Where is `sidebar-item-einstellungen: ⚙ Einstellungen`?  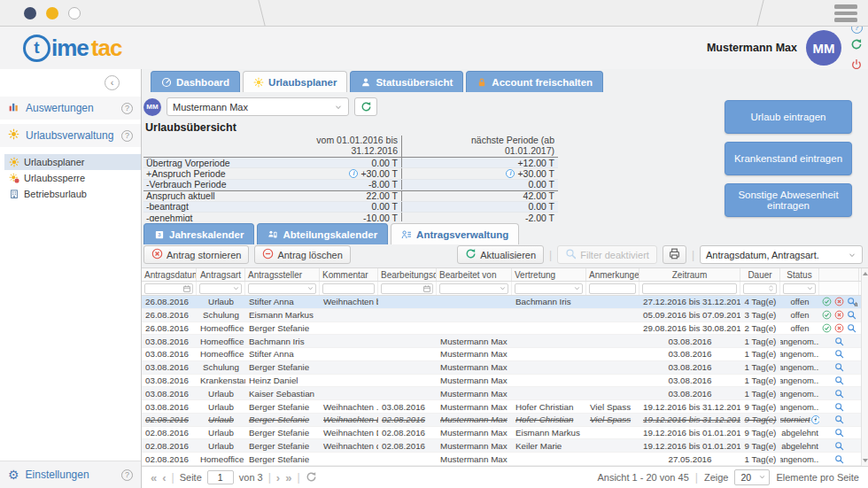 sidebar-item-einstellungen: ⚙ Einstellungen is located at coordinates (71, 475).